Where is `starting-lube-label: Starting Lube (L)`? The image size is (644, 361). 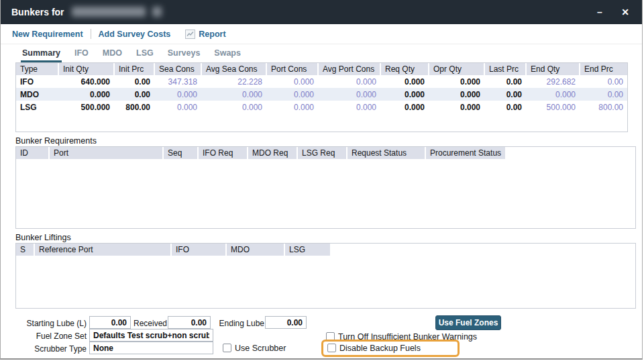
starting-lube-label: Starting Lube (L) is located at coordinates (44, 323).